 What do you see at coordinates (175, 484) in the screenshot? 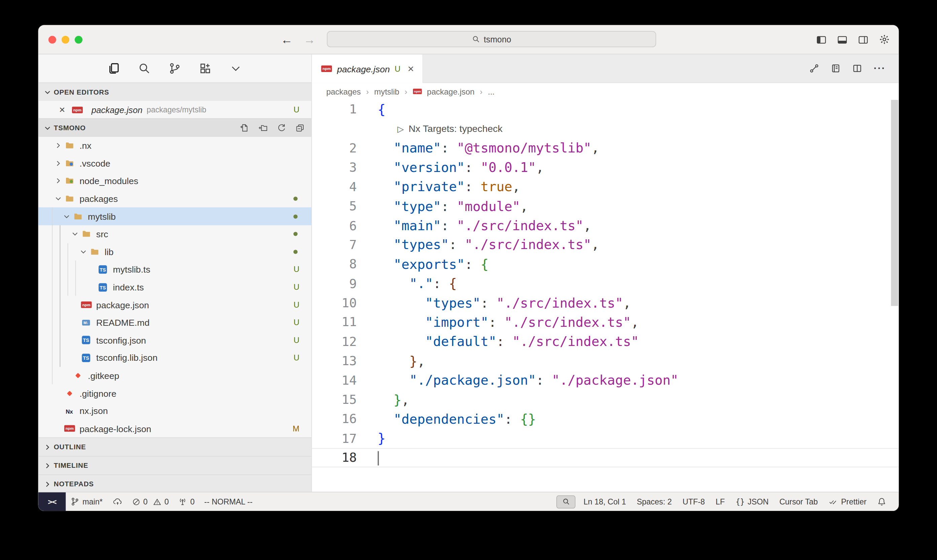
I see `notepads-section-header: NOTEPADS` at bounding box center [175, 484].